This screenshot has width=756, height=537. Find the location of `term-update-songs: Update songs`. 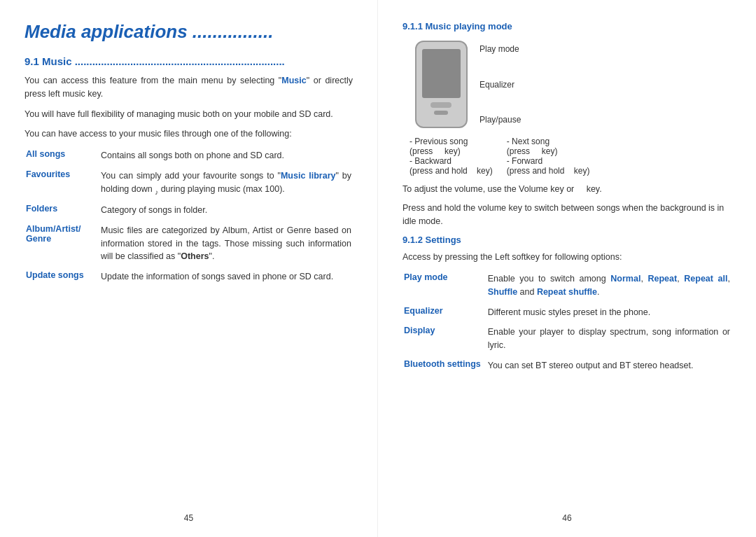

term-update-songs: Update songs is located at coordinates (63, 280).